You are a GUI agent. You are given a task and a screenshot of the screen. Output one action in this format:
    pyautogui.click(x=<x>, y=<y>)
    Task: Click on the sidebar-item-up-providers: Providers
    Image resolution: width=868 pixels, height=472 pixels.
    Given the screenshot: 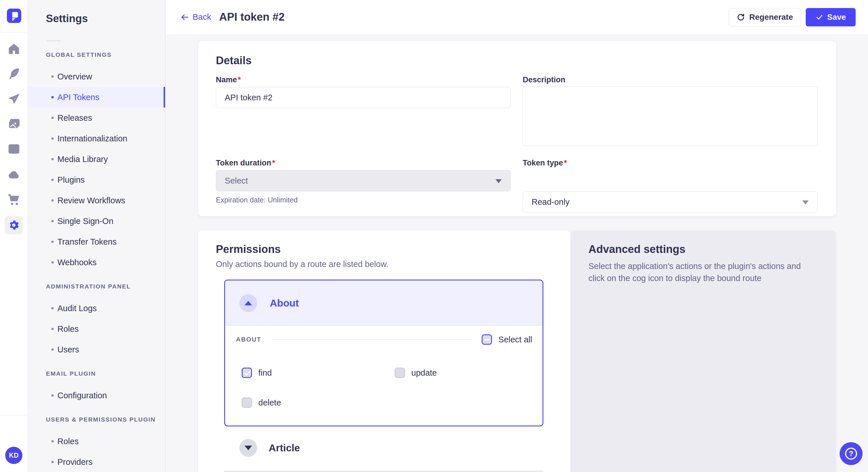 What is the action you would take?
    pyautogui.click(x=96, y=462)
    